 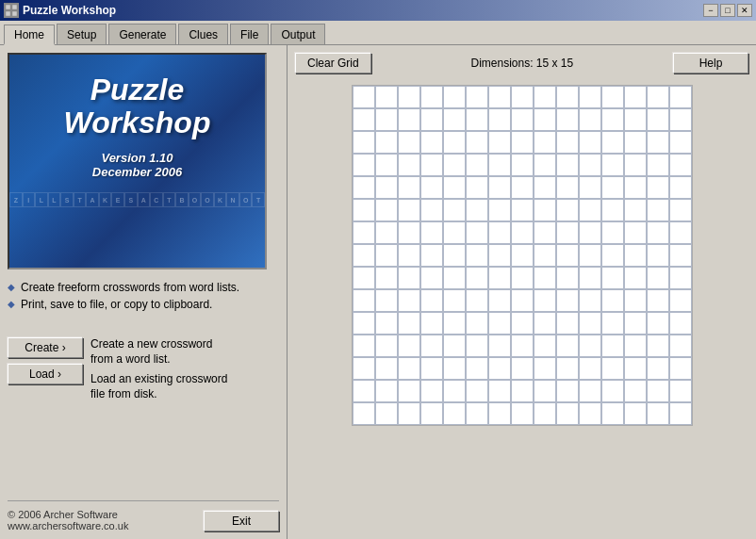 I want to click on tab-setup: Setup, so click(x=81, y=34).